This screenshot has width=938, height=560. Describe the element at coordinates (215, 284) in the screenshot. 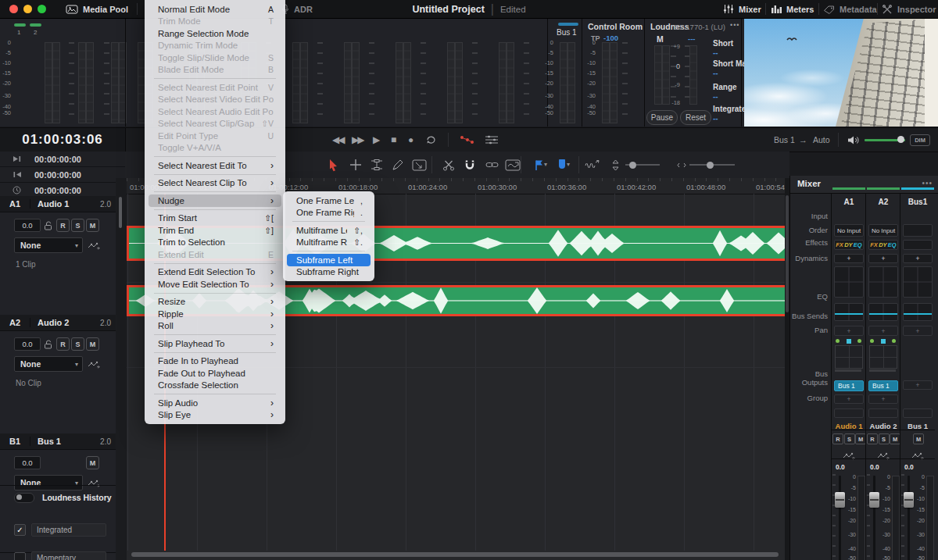

I see `menu-item-move-edit-selection-to: Move Edit Selection To›` at that location.